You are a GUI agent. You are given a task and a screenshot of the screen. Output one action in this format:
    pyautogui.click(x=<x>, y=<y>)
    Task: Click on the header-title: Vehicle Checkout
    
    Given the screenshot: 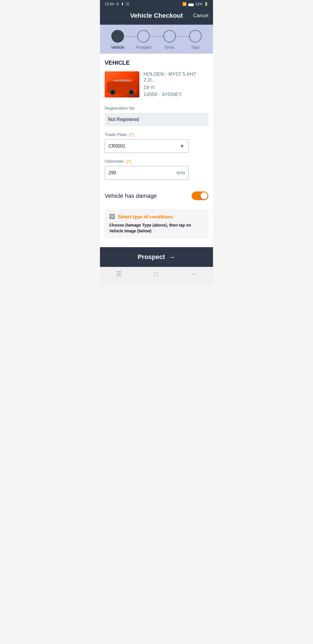 What is the action you would take?
    pyautogui.click(x=156, y=16)
    